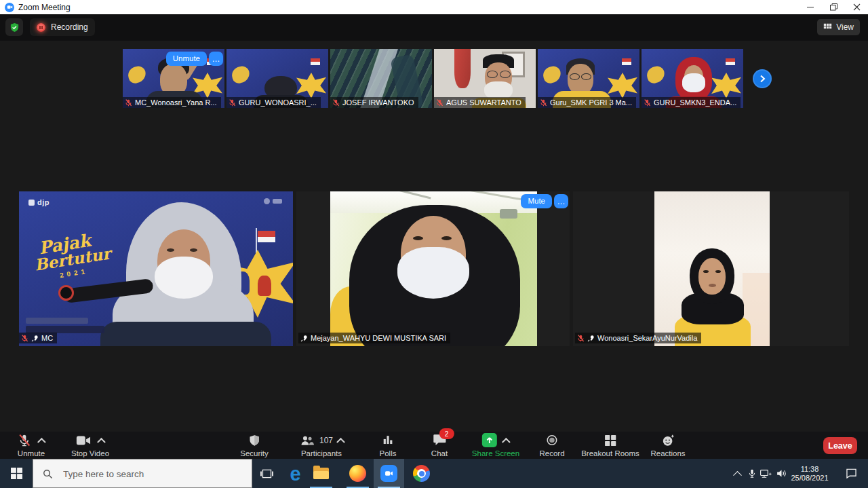 The height and width of the screenshot is (488, 868). What do you see at coordinates (47, 474) in the screenshot?
I see `search-icon` at bounding box center [47, 474].